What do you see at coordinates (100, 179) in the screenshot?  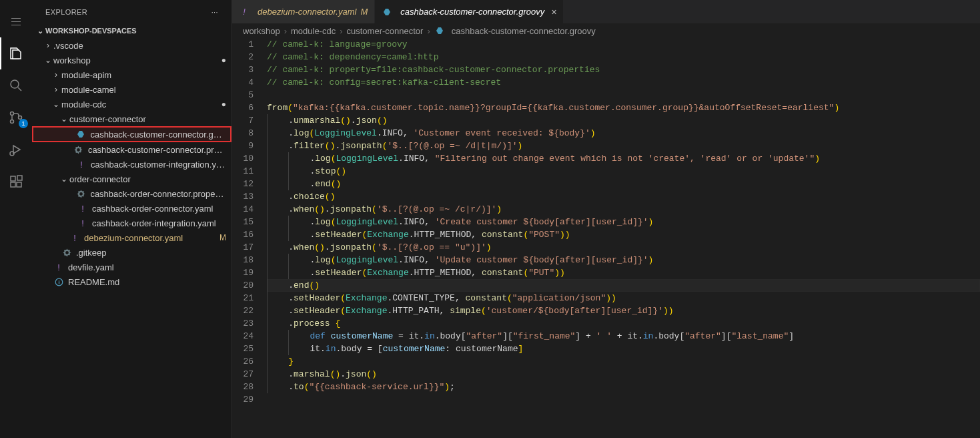 I see `tree-item-label: order-connector` at bounding box center [100, 179].